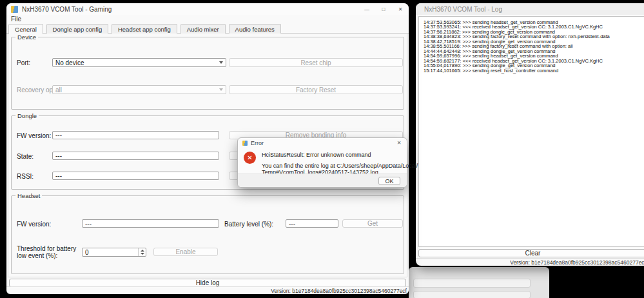 The height and width of the screenshot is (298, 644). I want to click on enable-threshold-button: Enable, so click(186, 252).